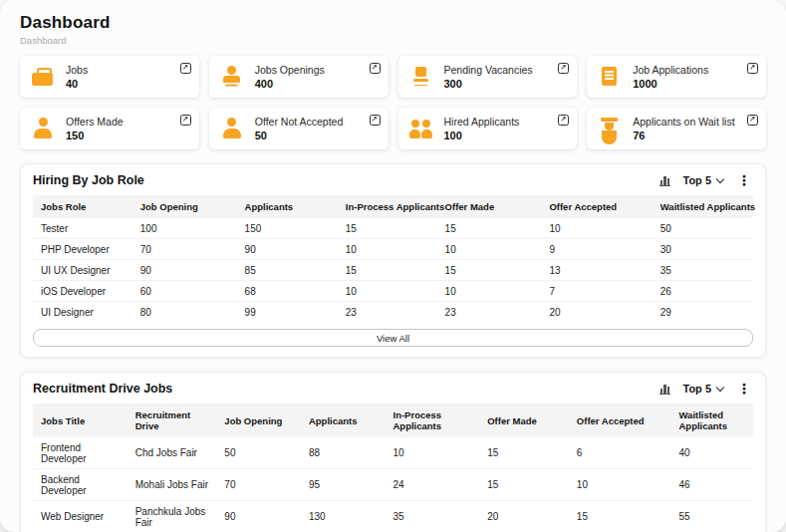 The height and width of the screenshot is (532, 786). I want to click on stat-label: Job Applications, so click(670, 70).